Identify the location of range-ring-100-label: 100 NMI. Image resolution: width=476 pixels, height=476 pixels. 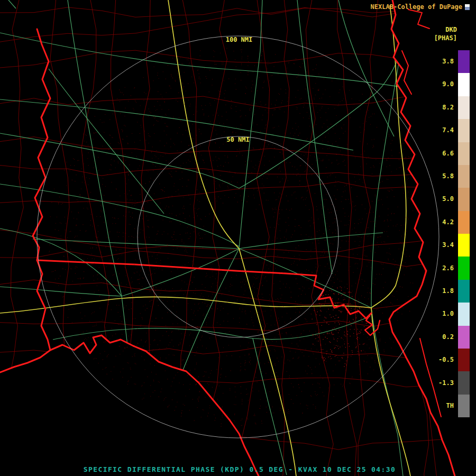
(239, 40).